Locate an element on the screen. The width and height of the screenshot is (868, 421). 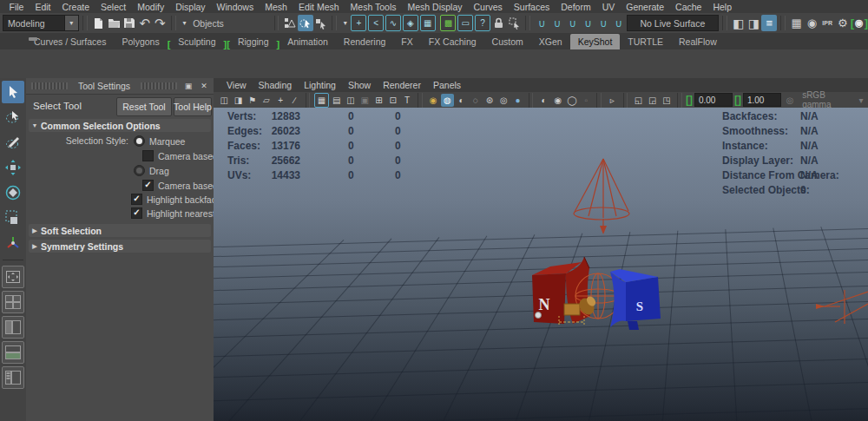
highlight-backfaces-checkbox: ✓ Highlight backfaces is located at coordinates (173, 200).